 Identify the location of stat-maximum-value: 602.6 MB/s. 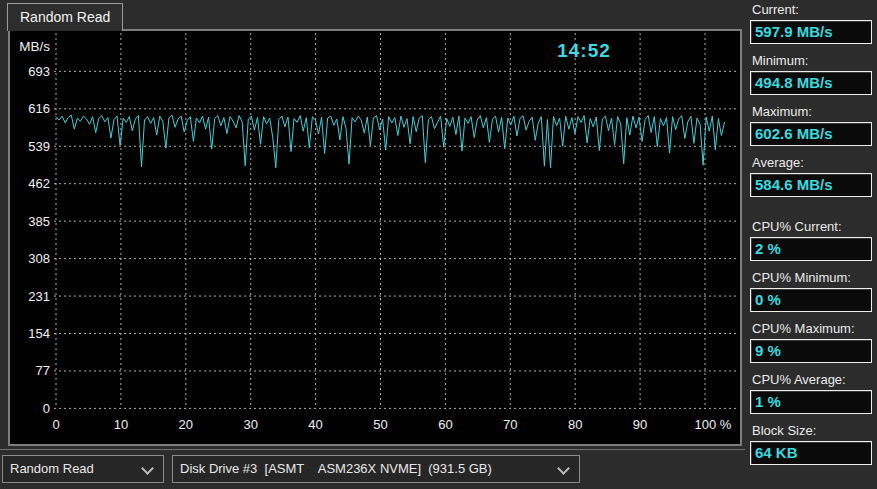
(811, 134).